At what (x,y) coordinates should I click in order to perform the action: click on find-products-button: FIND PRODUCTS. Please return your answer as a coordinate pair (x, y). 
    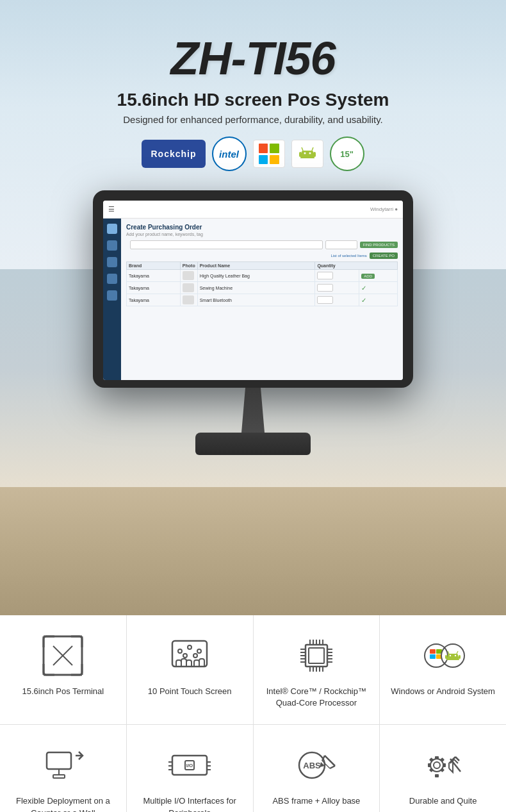
    Looking at the image, I should click on (379, 245).